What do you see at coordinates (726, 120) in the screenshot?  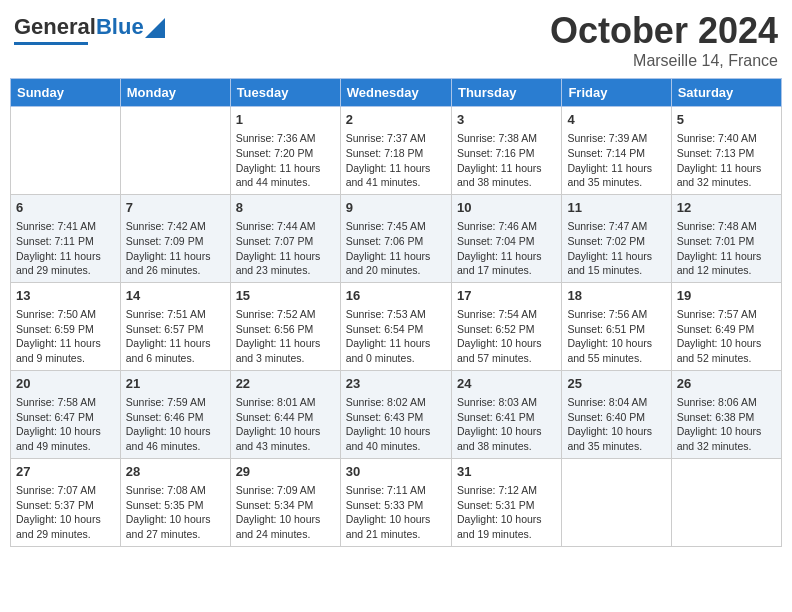 I see `day-number: 5` at bounding box center [726, 120].